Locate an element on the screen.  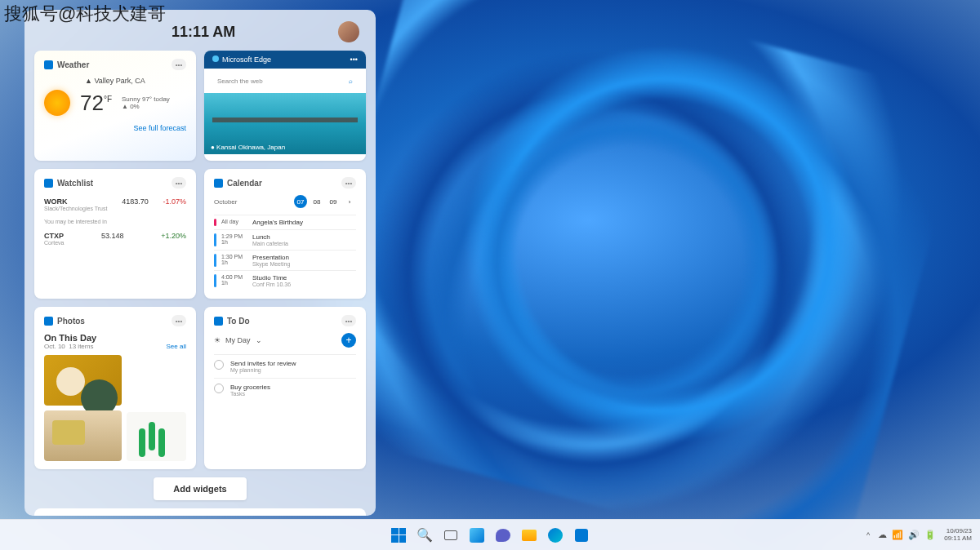
calendar-widget: Calendar ••• October 07 08 09 › All day … is located at coordinates (285, 233).